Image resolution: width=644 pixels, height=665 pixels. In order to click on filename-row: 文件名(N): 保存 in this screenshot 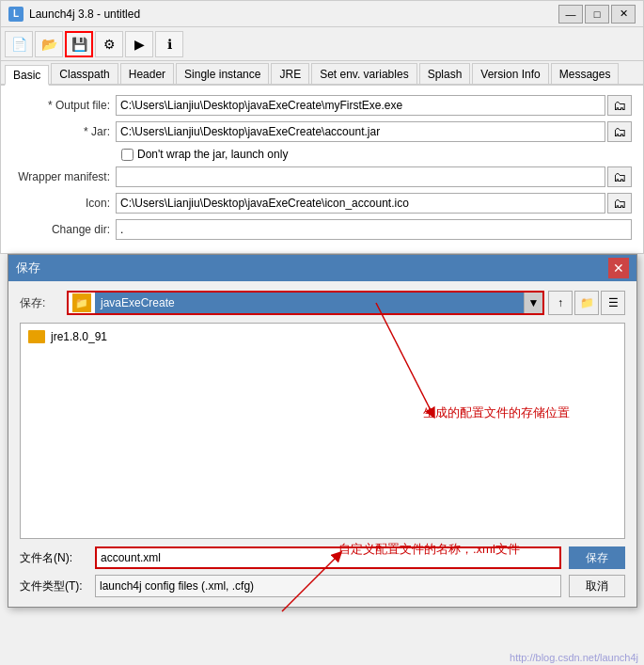, I will do `click(322, 558)`.